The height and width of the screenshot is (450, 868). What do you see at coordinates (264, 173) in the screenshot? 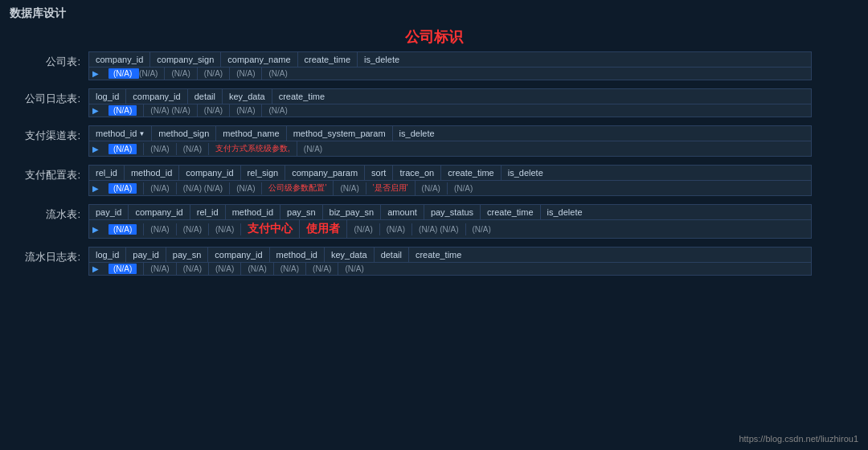
I see `col-rel-sign: rel_sign` at bounding box center [264, 173].